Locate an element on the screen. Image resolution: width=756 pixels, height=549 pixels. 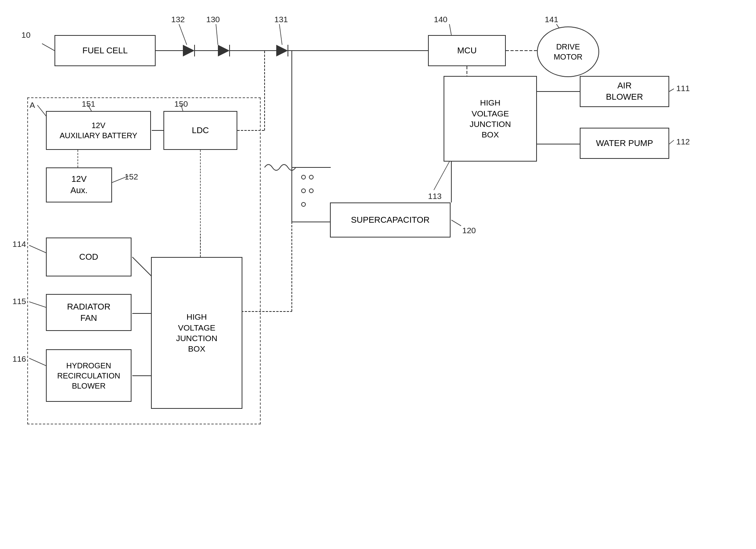
aux12v-box: 12VAux. is located at coordinates (79, 185).